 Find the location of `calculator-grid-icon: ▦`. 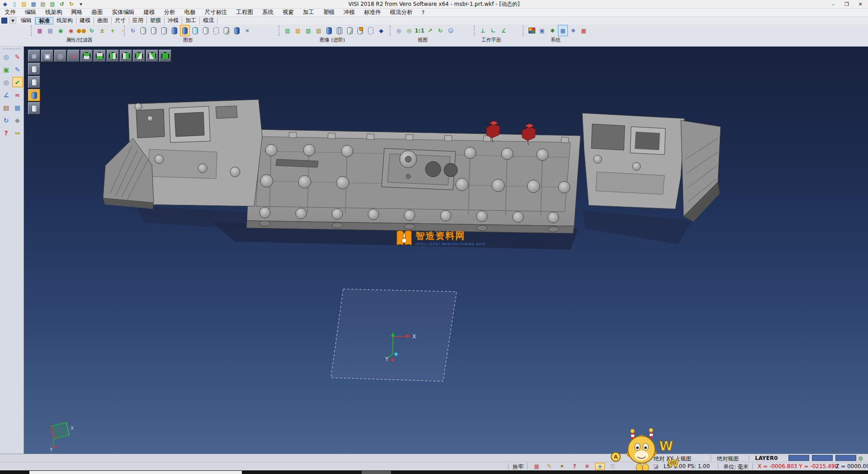

calculator-grid-icon: ▦ is located at coordinates (584, 31).